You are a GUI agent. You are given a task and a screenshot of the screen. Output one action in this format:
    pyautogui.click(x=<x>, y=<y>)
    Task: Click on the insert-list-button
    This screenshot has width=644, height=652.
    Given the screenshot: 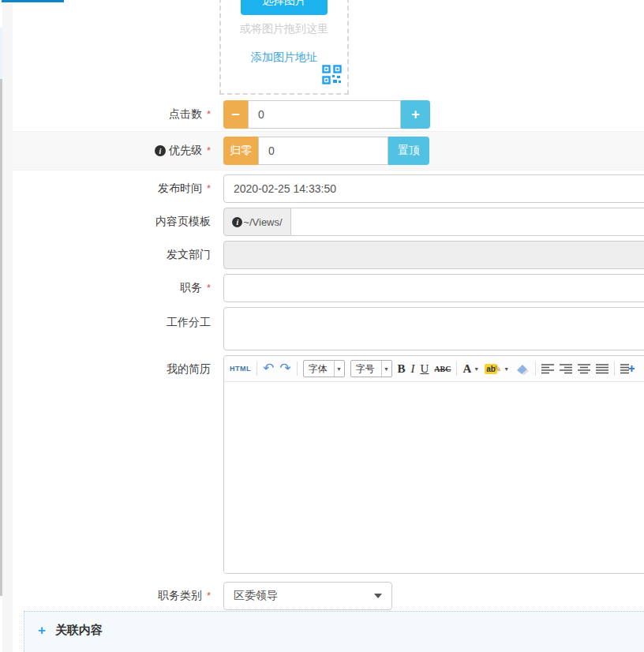 What is the action you would take?
    pyautogui.click(x=627, y=369)
    